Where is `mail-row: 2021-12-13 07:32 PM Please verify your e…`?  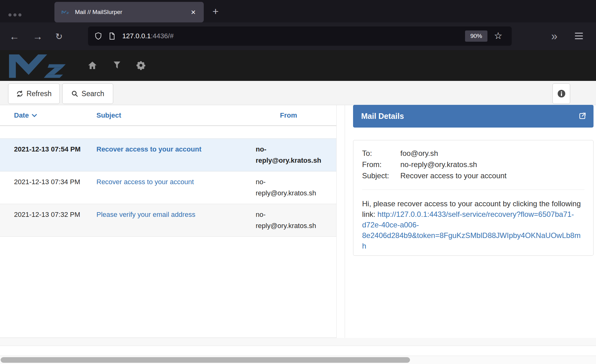
mail-row: 2021-12-13 07:32 PM Please verify your e… is located at coordinates (168, 220).